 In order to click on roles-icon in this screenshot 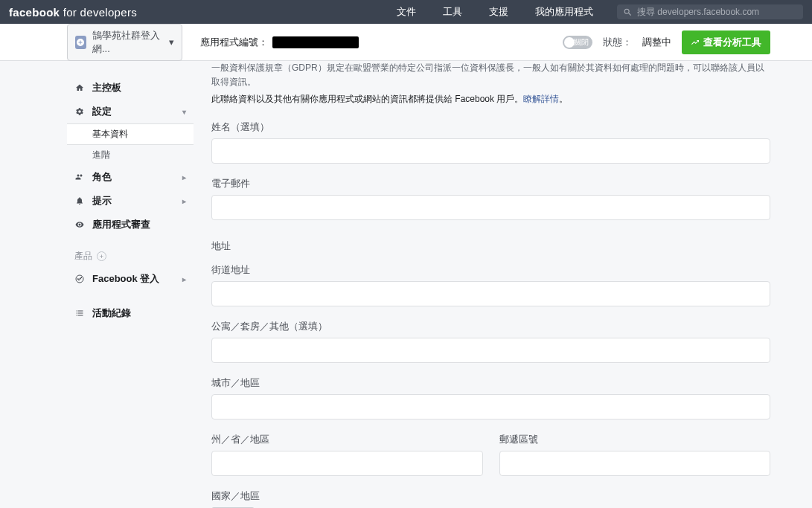, I will do `click(80, 177)`.